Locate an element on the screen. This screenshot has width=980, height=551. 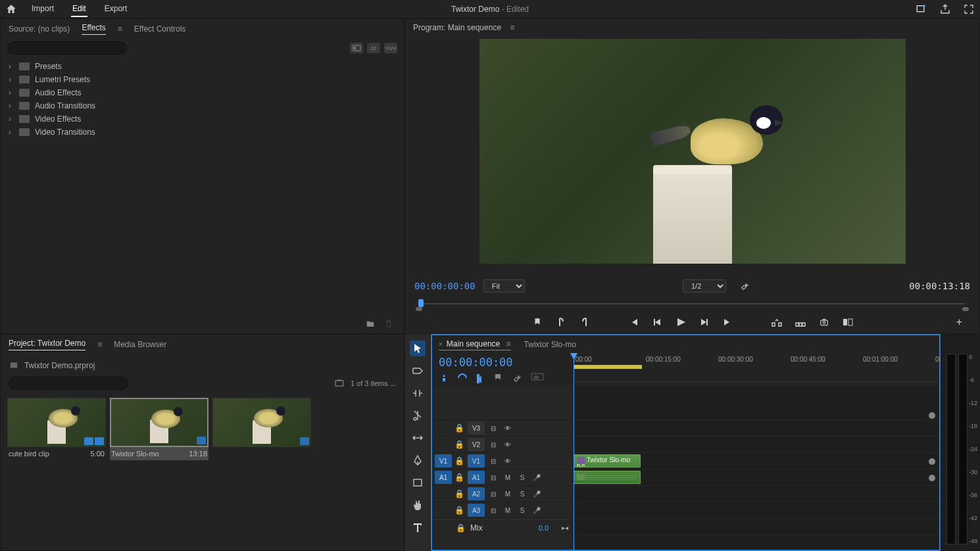
expand-icon: ▸◂ is located at coordinates (565, 528).